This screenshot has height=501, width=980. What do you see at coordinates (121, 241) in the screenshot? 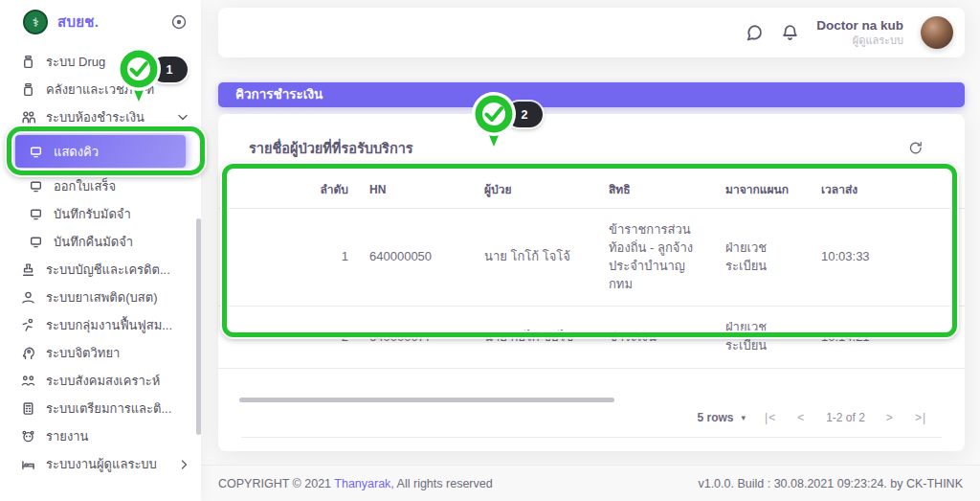
I see `sidebar-item-label: บันทึกคืนมัดจำ` at bounding box center [121, 241].